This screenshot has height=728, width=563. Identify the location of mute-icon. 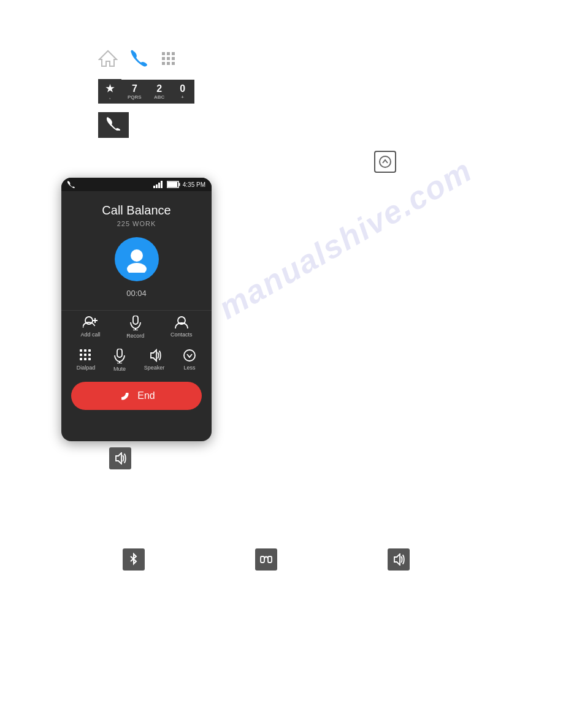
(120, 356).